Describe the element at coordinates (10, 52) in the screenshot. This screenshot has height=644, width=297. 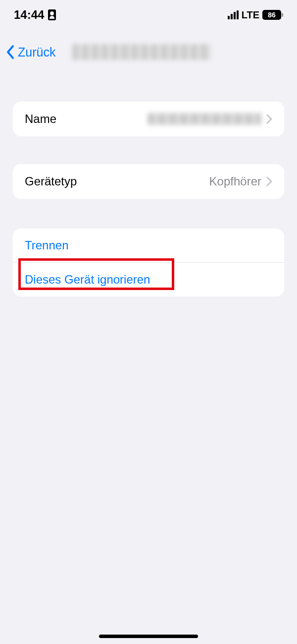
I see `chevron-back-icon` at that location.